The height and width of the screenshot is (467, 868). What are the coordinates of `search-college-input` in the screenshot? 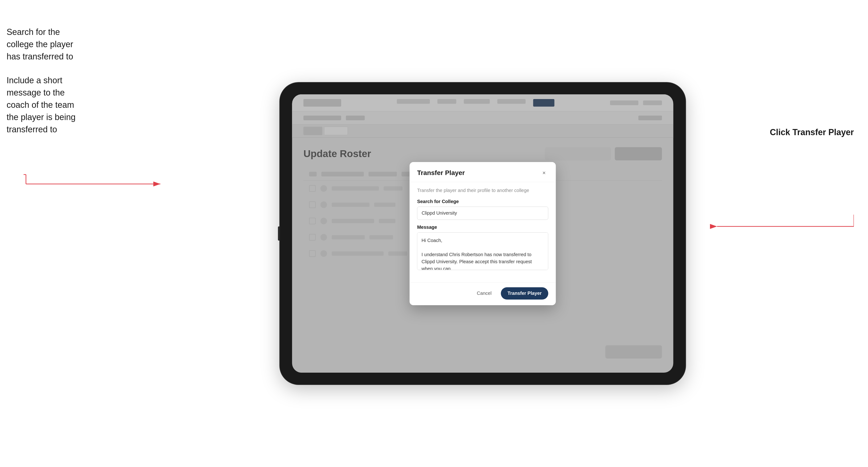 It's located at (483, 213).